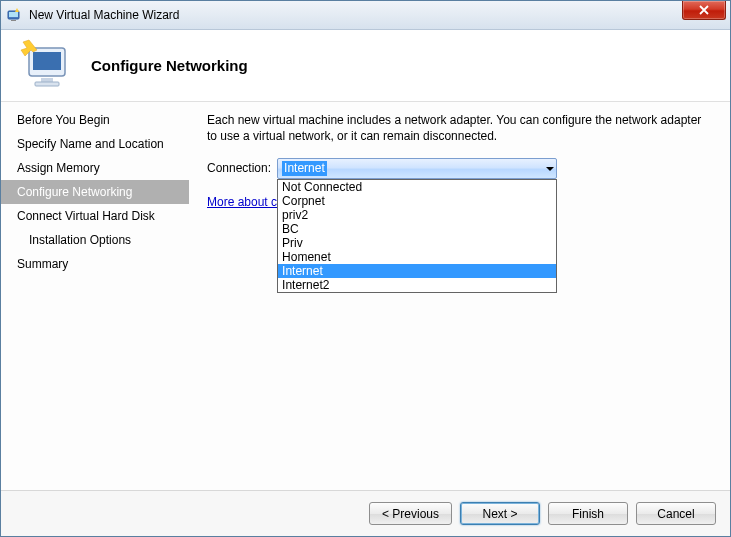  What do you see at coordinates (417, 243) in the screenshot?
I see `connection-option: Priv` at bounding box center [417, 243].